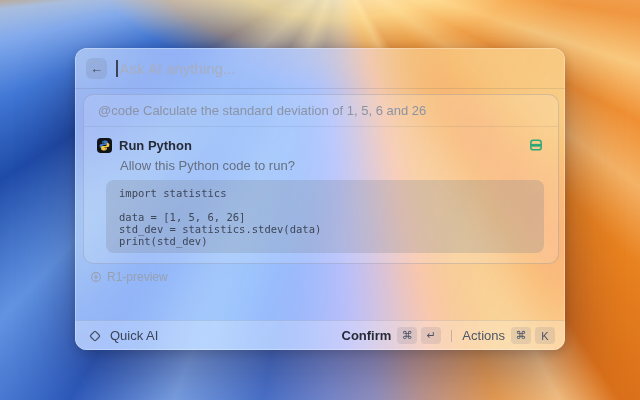 This screenshot has height=400, width=640. I want to click on text-caret, so click(117, 68).